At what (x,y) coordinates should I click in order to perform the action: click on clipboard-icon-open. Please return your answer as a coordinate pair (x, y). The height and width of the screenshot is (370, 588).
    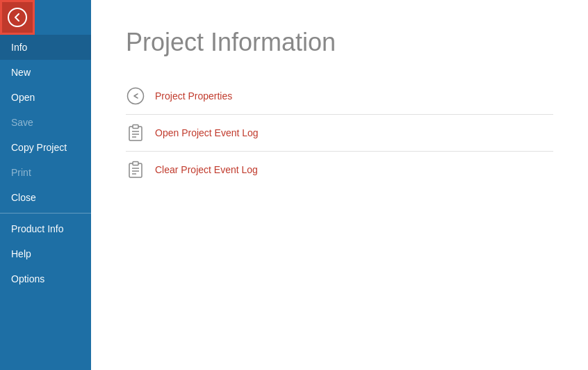
    Looking at the image, I should click on (136, 133).